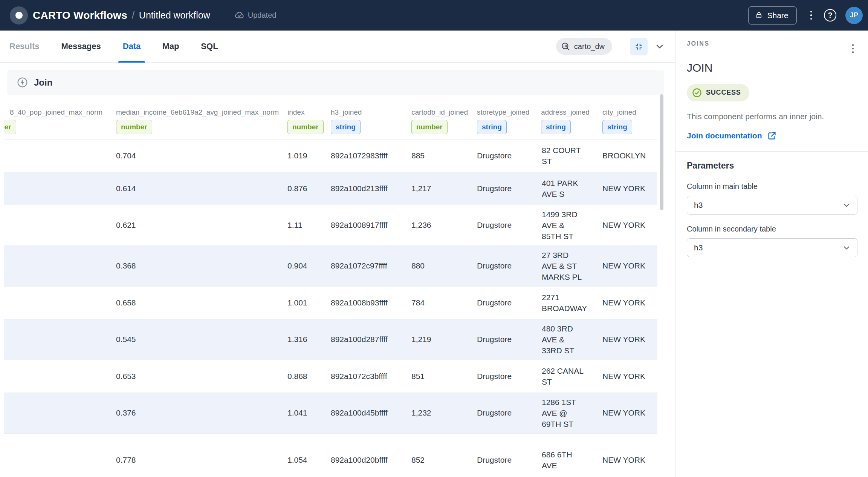  I want to click on help-icon: ?, so click(830, 15).